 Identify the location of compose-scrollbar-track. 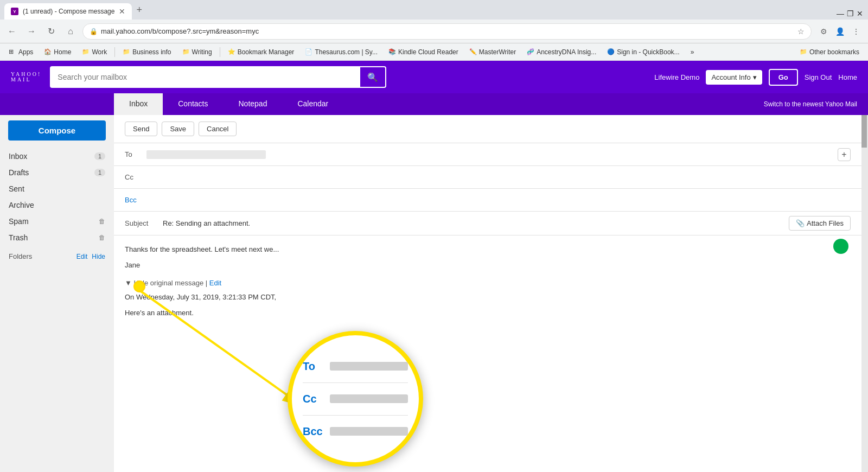
(865, 294).